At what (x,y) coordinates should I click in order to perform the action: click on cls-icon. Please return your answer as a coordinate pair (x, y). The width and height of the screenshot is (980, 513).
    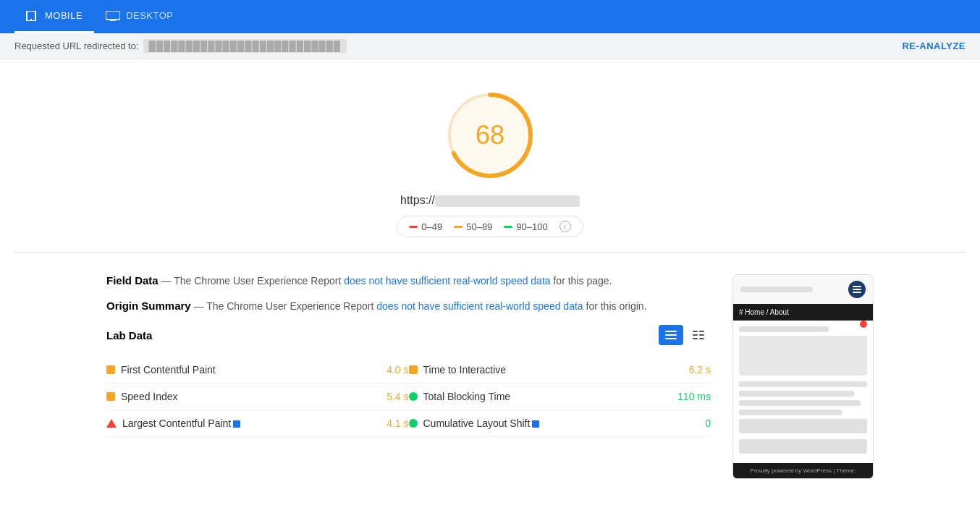
    Looking at the image, I should click on (413, 423).